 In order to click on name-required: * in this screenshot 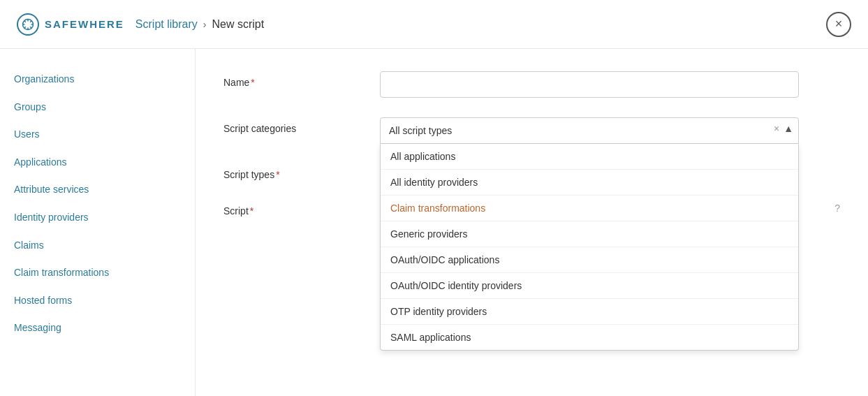, I will do `click(253, 82)`.